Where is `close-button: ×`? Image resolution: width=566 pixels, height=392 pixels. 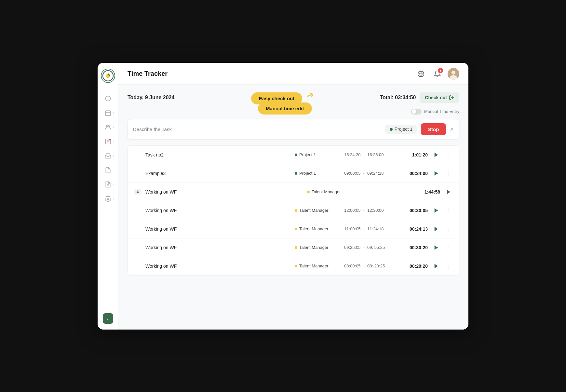
close-button: × is located at coordinates (452, 129).